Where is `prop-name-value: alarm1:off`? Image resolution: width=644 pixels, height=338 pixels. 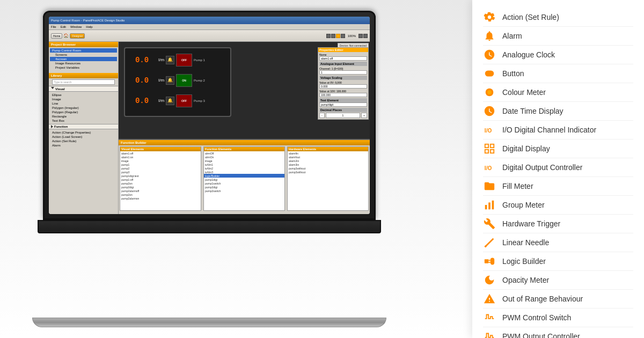 prop-name-value: alarm1:off is located at coordinates (343, 58).